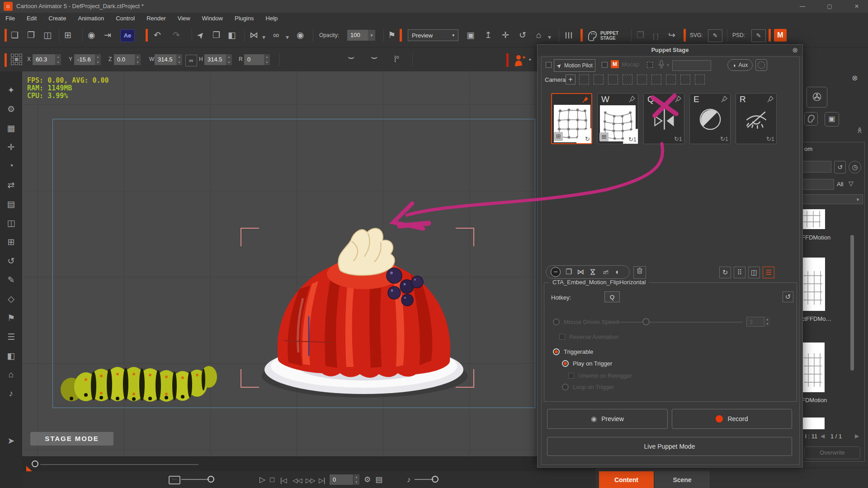 This screenshot has height=488, width=868. I want to click on trigger-card-w: W ⊞ ↻1, so click(618, 118).